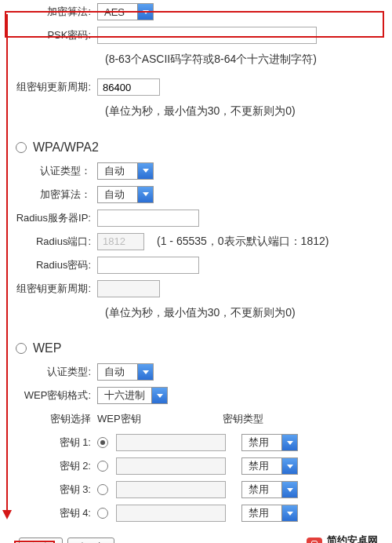  What do you see at coordinates (54, 443) in the screenshot?
I see `wep-key1-label: 密钥 1:` at bounding box center [54, 443].